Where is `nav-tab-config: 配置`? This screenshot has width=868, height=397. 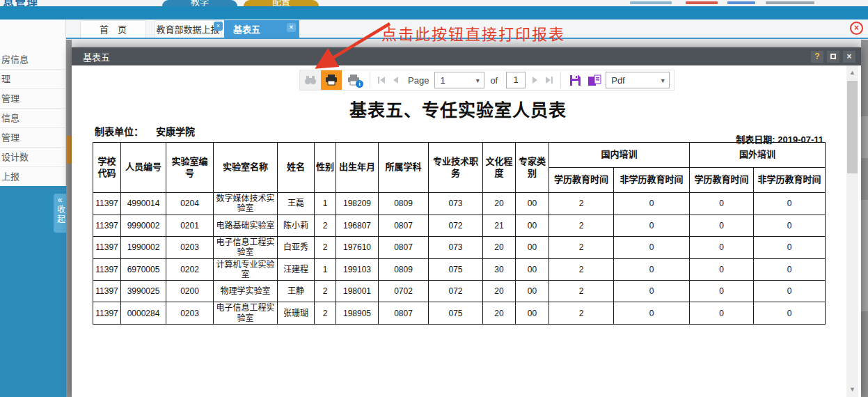 nav-tab-config: 配置 is located at coordinates (281, 3).